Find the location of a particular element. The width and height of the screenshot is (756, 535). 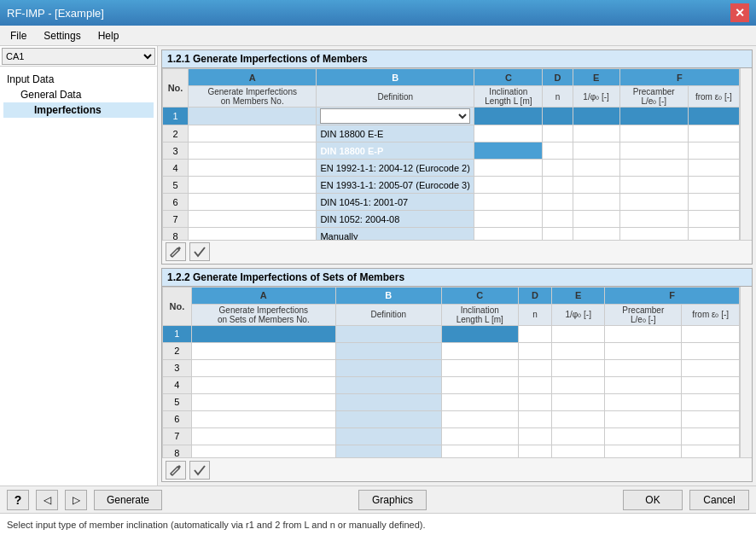

cell-e2 is located at coordinates (596, 134).